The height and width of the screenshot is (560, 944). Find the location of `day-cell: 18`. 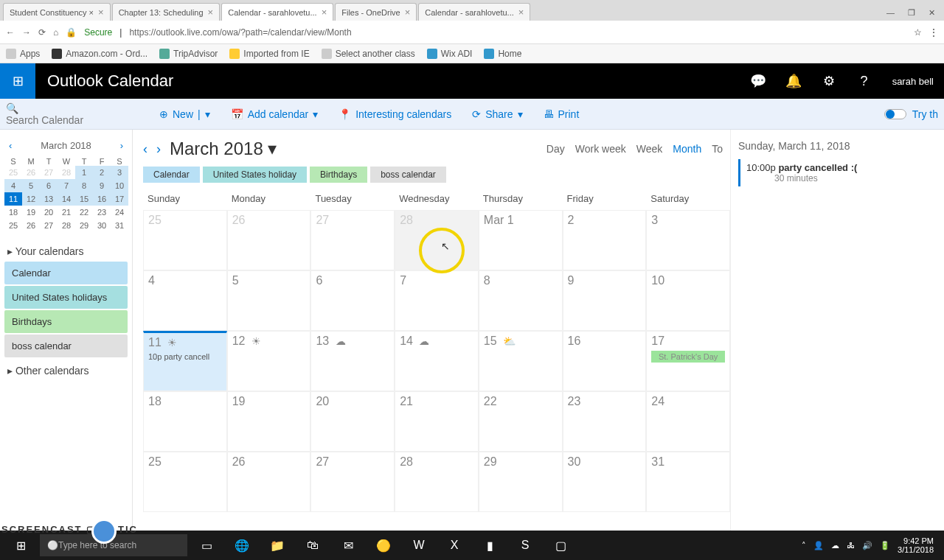

day-cell: 18 is located at coordinates (185, 421).